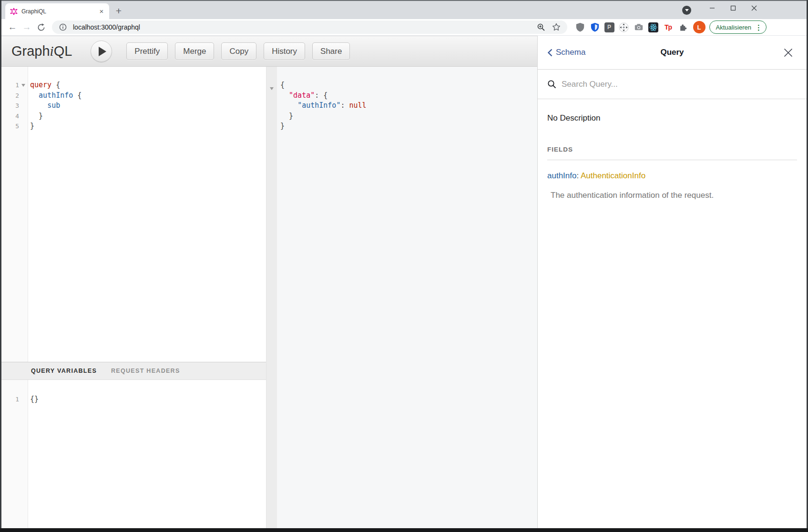  Describe the element at coordinates (550, 52) in the screenshot. I see `chevron-left-icon` at that location.